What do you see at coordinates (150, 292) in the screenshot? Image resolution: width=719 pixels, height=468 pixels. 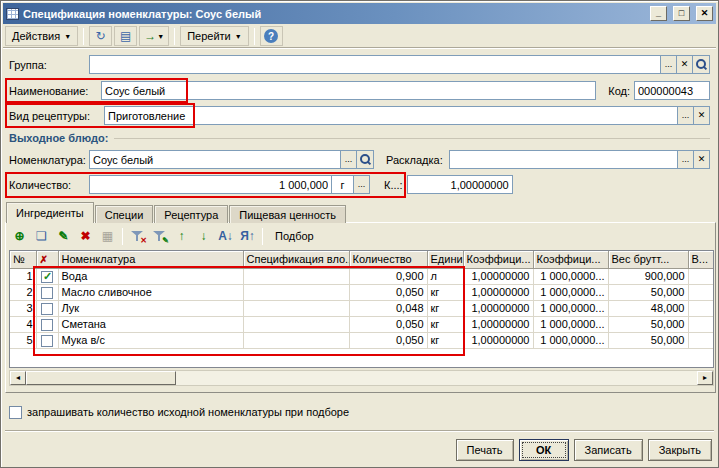 I see `nomenclature-cell: Масло сливочное` at bounding box center [150, 292].